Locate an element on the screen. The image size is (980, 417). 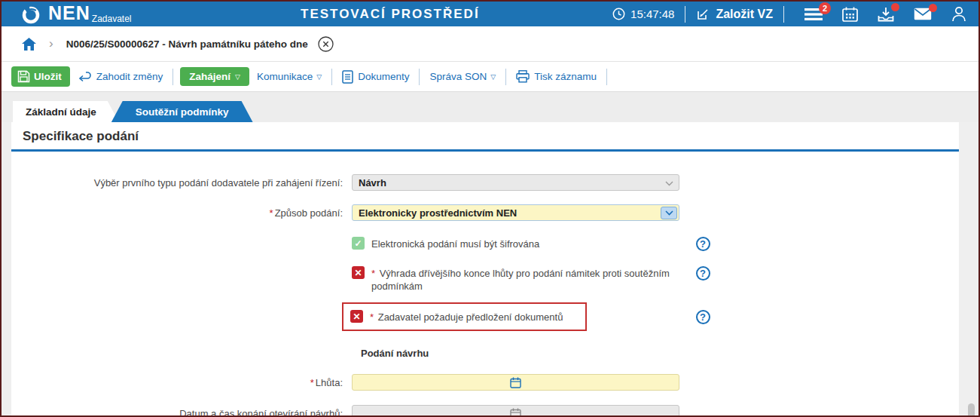
submission-method-dropdown-button is located at coordinates (669, 213).